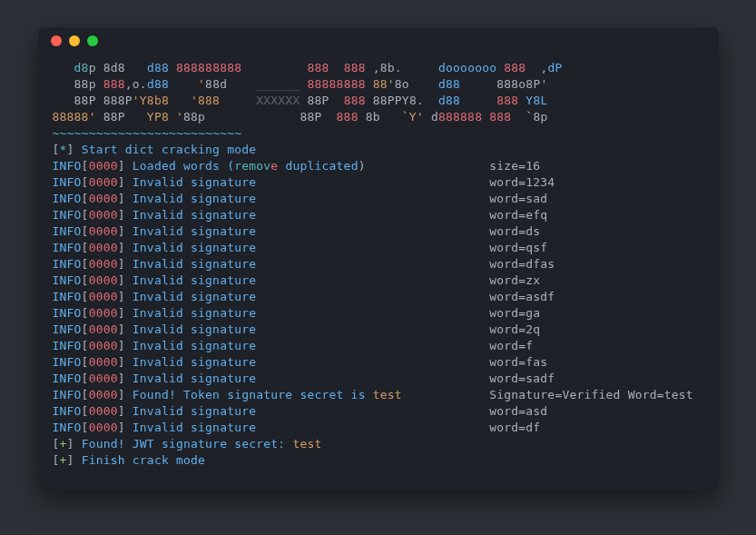  What do you see at coordinates (378, 379) in the screenshot?
I see `log-line: INFO[0000] Invalid signature word=sadf` at bounding box center [378, 379].